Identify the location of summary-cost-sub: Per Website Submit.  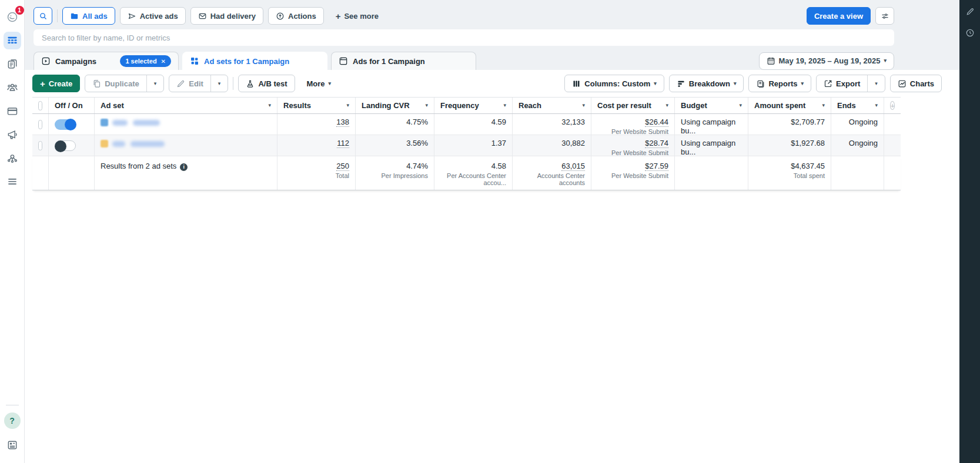
(633, 176).